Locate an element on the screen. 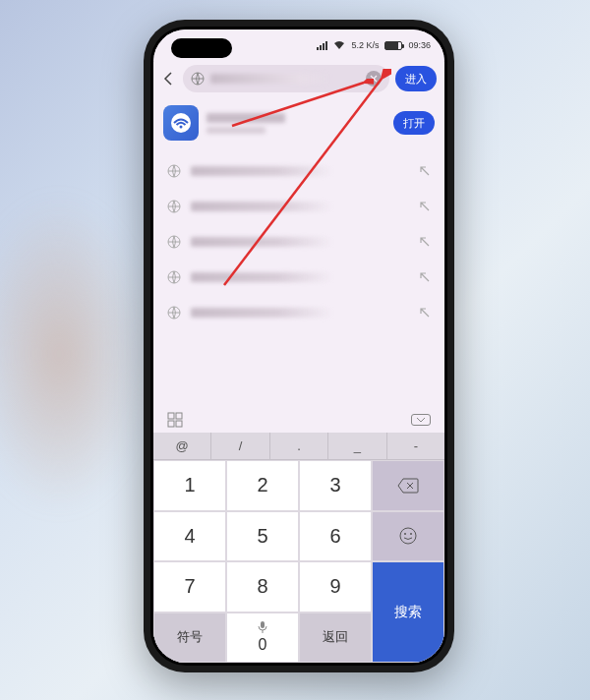 This screenshot has width=590, height=700. app-suggestion-card: 打开 is located at coordinates (299, 123).